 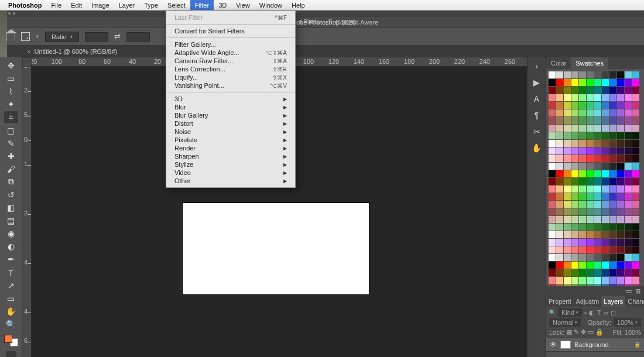 I want to click on menu-help: Help, so click(x=299, y=5).